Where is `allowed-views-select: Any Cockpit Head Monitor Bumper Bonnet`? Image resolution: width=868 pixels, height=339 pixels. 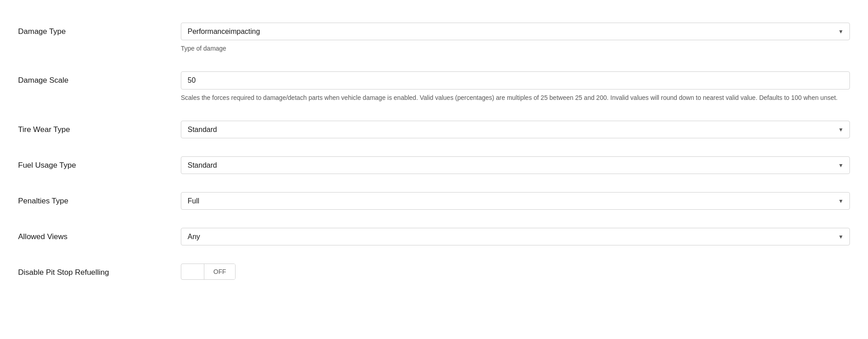
allowed-views-select: Any Cockpit Head Monitor Bumper Bonnet is located at coordinates (515, 237).